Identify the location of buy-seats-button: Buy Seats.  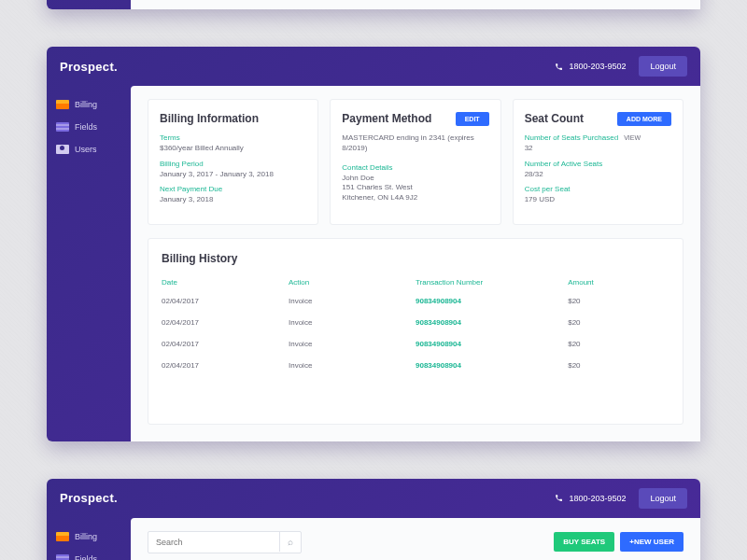
(585, 541).